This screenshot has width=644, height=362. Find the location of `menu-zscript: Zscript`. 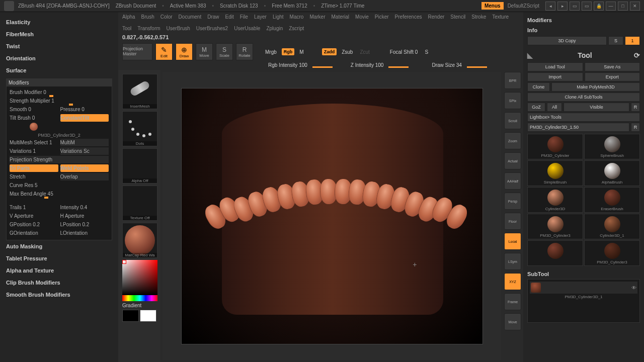

menu-zscript: Zscript is located at coordinates (296, 28).